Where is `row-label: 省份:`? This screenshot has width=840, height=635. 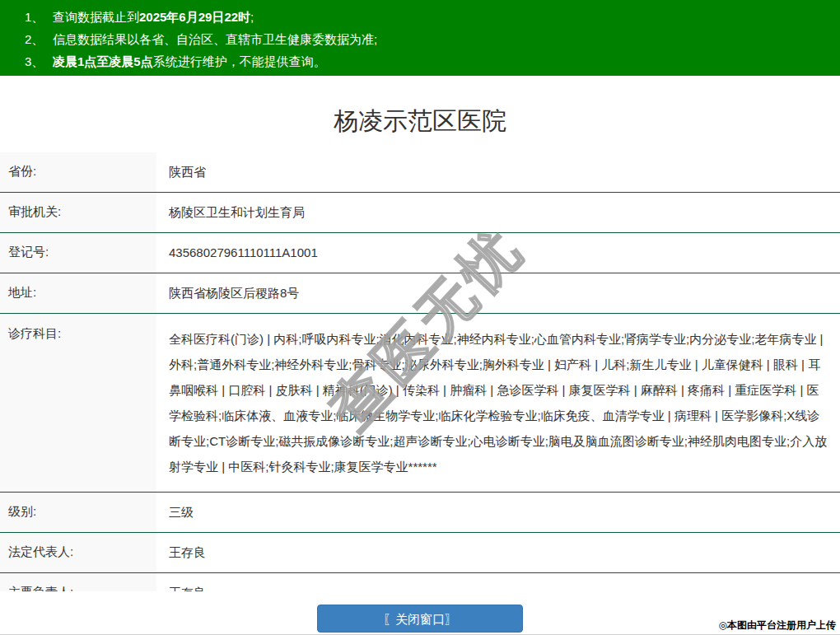
row-label: 省份: is located at coordinates (78, 172).